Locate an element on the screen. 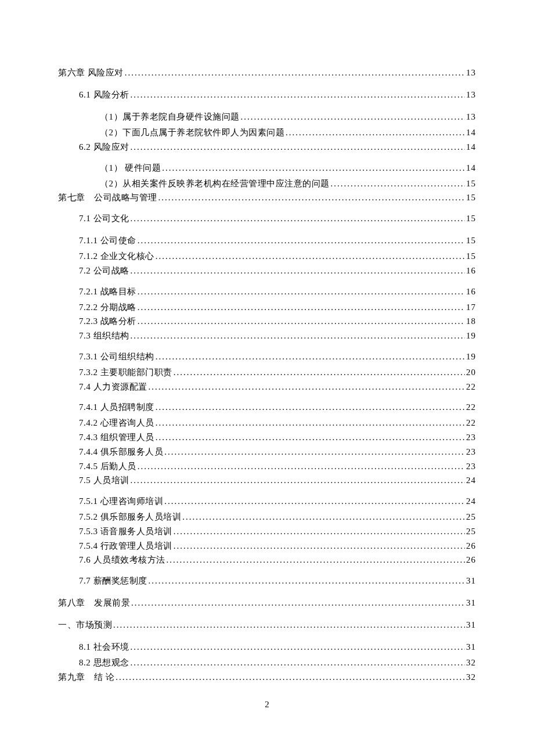 The width and height of the screenshot is (534, 756). toc-entry-label: （2）下面几点属于养老院软件即人为因素问题 is located at coordinates (192, 132).